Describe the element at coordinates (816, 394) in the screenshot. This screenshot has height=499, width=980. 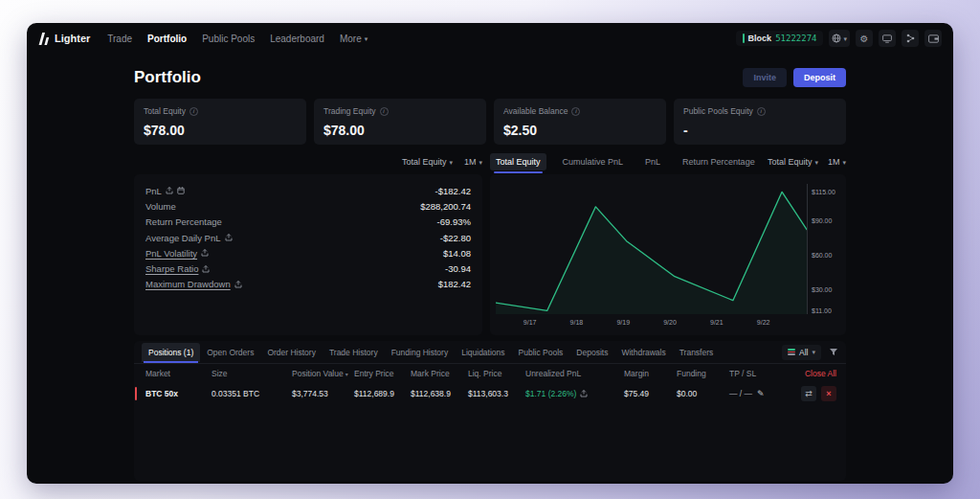
I see `row-actions: ⇄ ×` at that location.